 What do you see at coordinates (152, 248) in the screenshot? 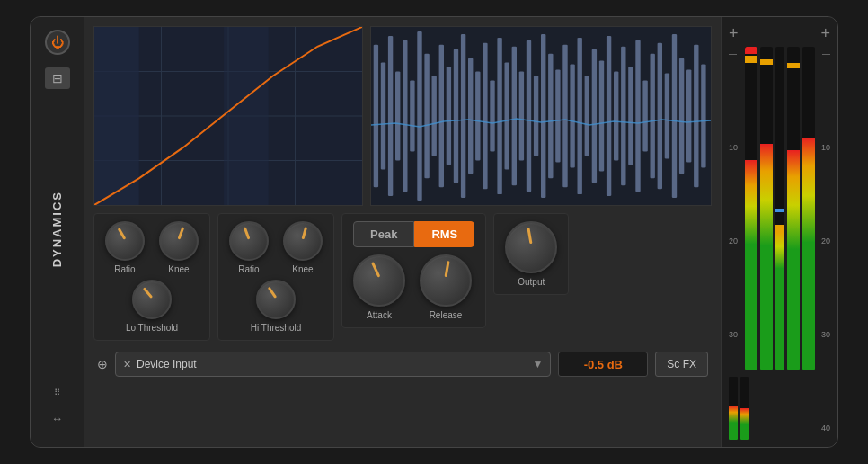
I see `lo-comp-knob-row: Ratio Knee` at bounding box center [152, 248].